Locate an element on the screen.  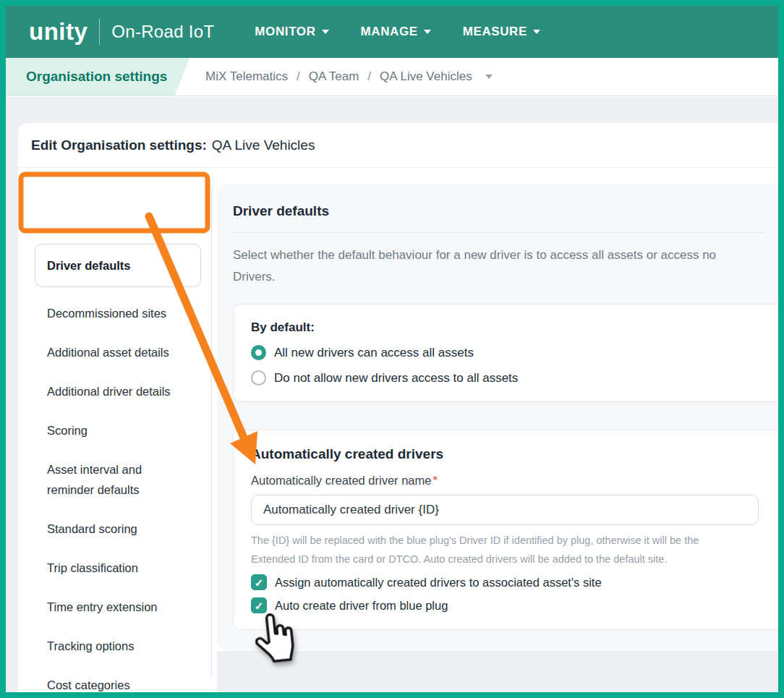
sidebar-item: Additional driver details is located at coordinates (114, 391).